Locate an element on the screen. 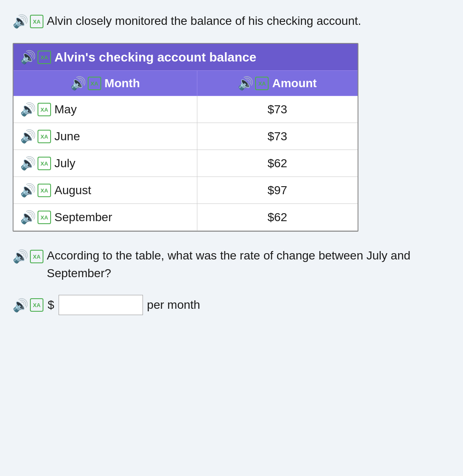 This screenshot has width=463, height=476. title-speaker-icon: 🔊 is located at coordinates (28, 57).